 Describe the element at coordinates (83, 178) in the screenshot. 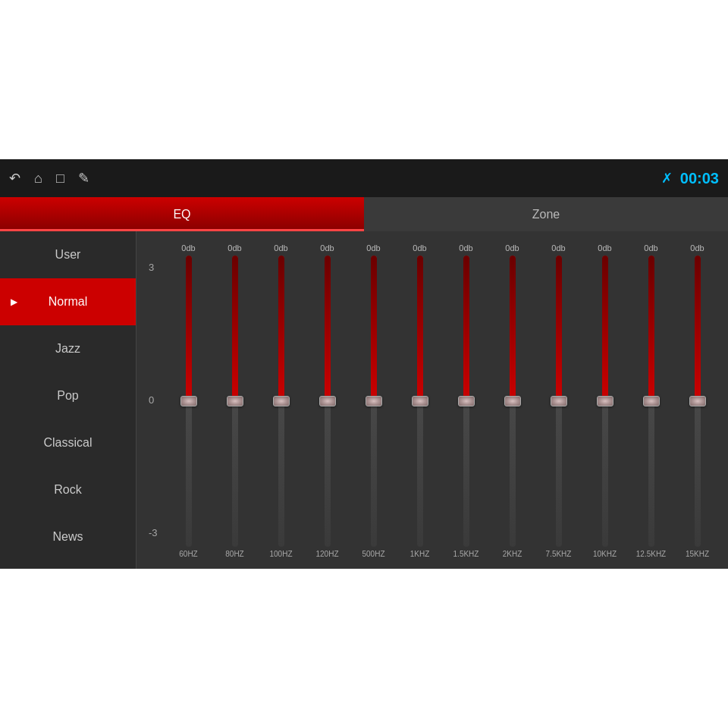

I see `image-icon: ✎` at that location.